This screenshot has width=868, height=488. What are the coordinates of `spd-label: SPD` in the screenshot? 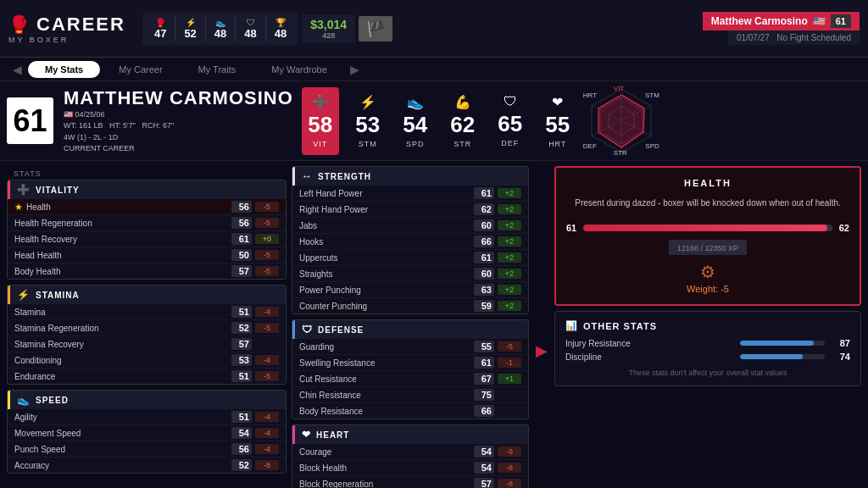 It's located at (415, 144).